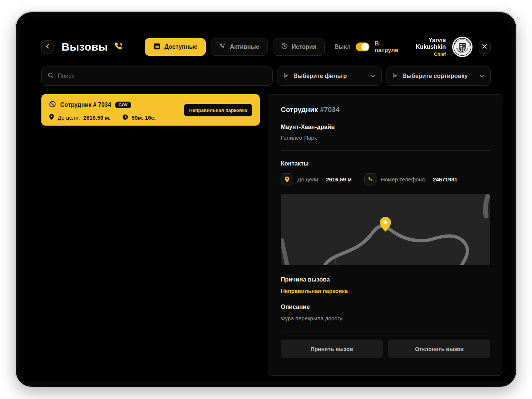  I want to click on action-buttons: Принять вызов Отклонить вызов, so click(386, 349).